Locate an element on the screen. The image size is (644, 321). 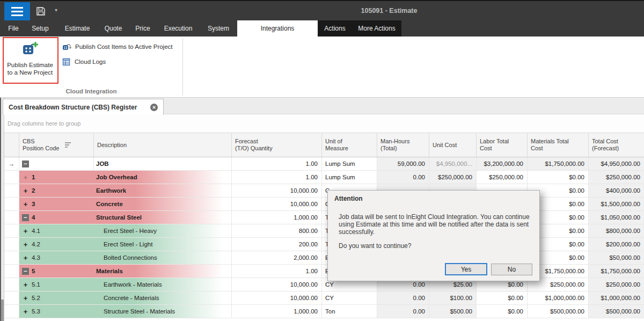
scrollbar-thumb is located at coordinates (2, 310).